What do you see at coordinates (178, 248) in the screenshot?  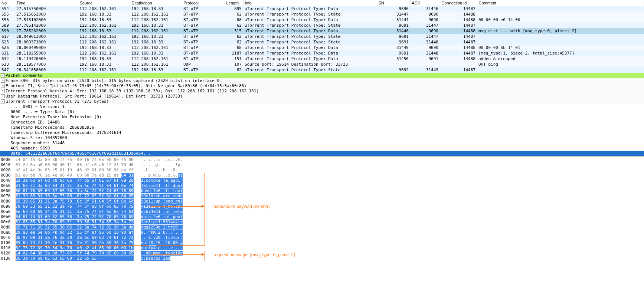 I see `hex-ascii: ....` at bounding box center [178, 248].